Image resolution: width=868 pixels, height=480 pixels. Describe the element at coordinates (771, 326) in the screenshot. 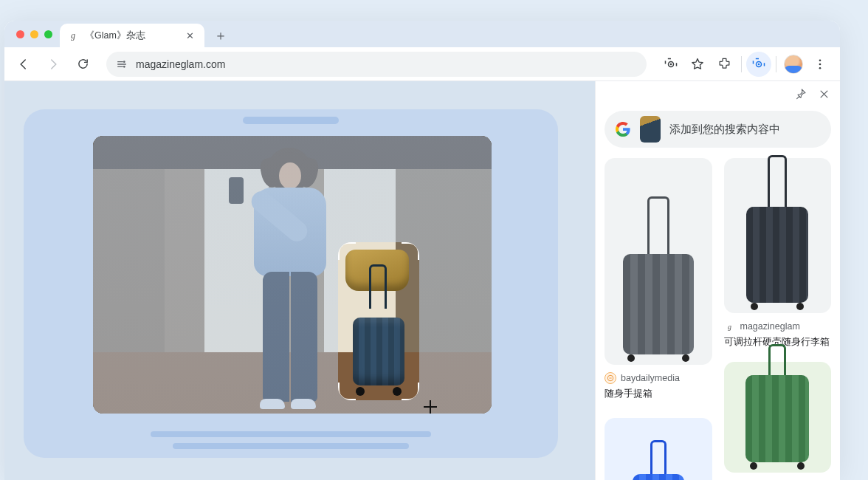

I see `result-source: magazineglam` at that location.